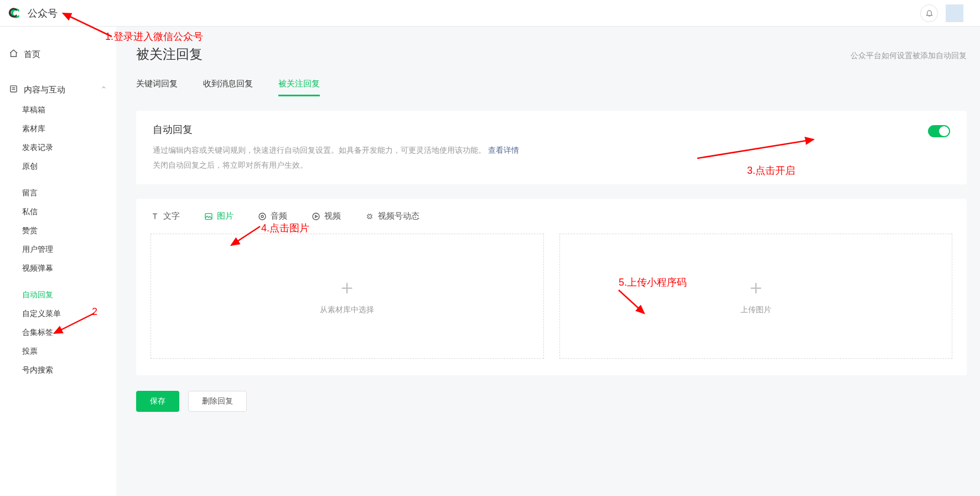 This screenshot has height=496, width=980. I want to click on brand-name: 公众号, so click(43, 13).